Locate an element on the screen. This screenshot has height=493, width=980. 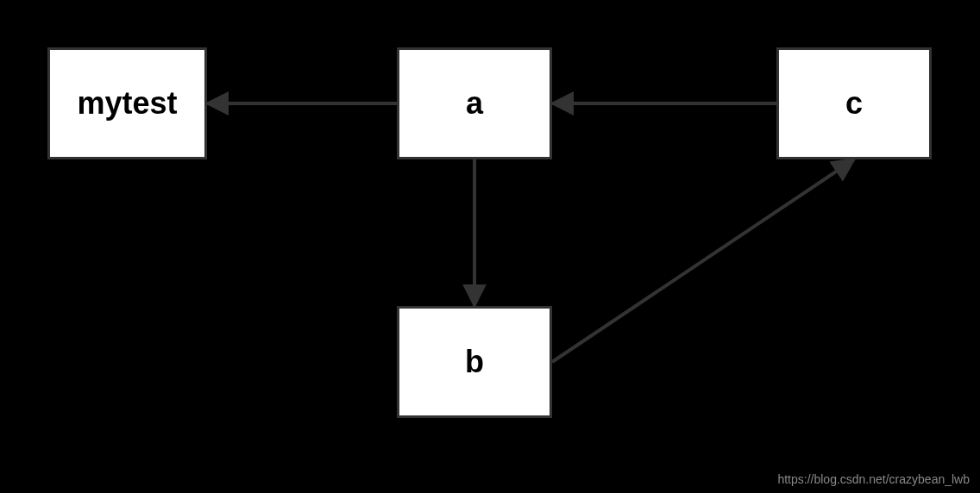
node-b: b is located at coordinates (474, 362).